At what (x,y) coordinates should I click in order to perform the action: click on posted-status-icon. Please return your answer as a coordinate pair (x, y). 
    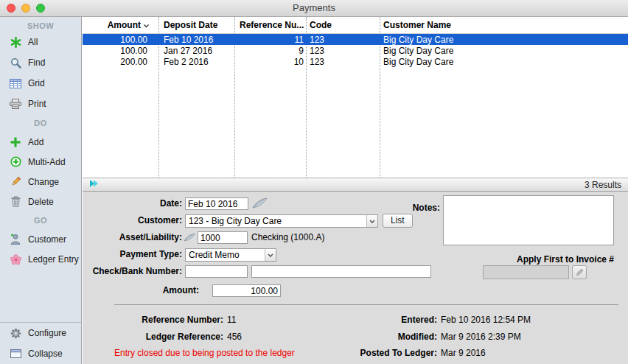
    Looking at the image, I should click on (94, 184).